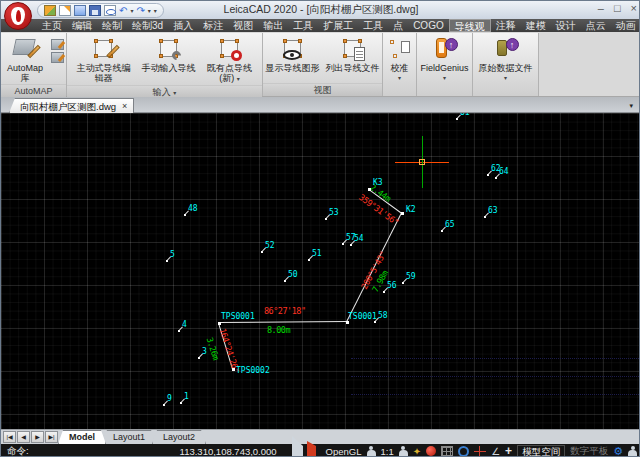 This screenshot has width=640, height=457. Describe the element at coordinates (362, 316) in the screenshot. I see `station-label: TS0001` at that location.